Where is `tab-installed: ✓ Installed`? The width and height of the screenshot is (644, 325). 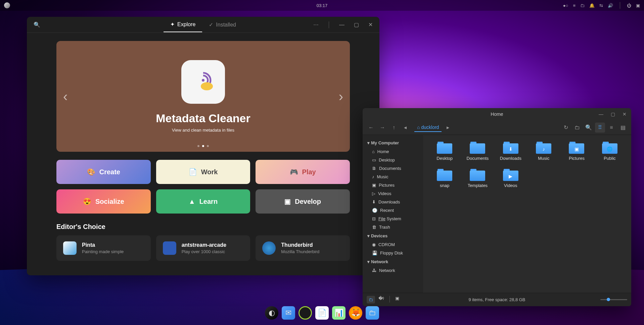 tab-installed: ✓ Installed is located at coordinates (222, 25).